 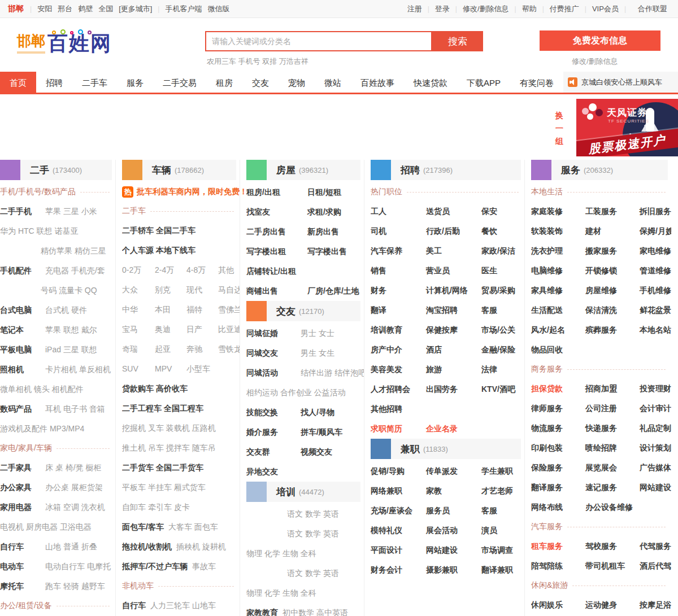 I want to click on category-link: 手机配件, so click(x=20, y=271).